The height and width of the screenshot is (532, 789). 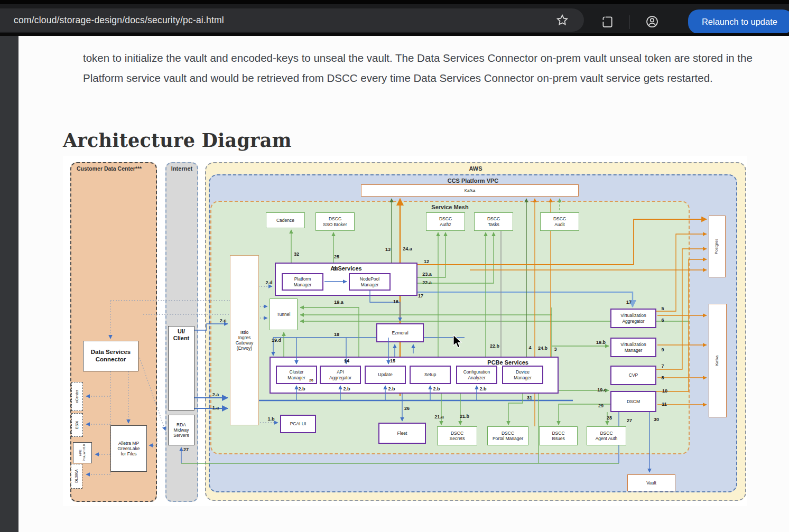 I want to click on connector-label-1.b: 1.b, so click(x=271, y=419).